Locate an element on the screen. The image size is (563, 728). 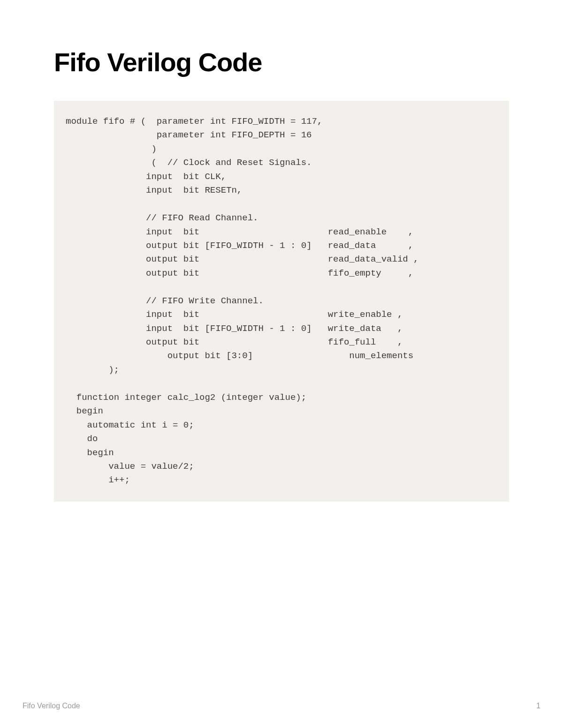
footer-title: Fifo Verilog Code is located at coordinates (52, 706).